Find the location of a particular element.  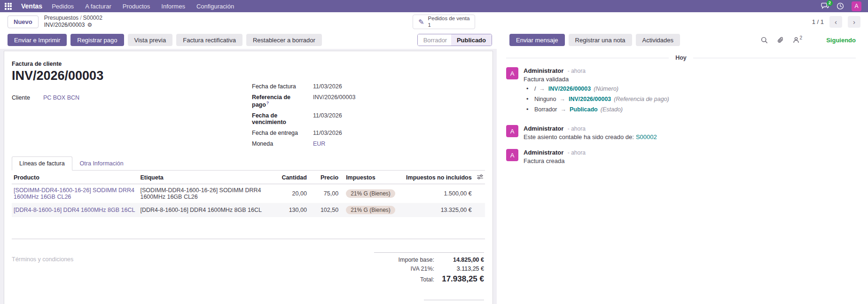

line-price: 102,50 is located at coordinates (324, 210).